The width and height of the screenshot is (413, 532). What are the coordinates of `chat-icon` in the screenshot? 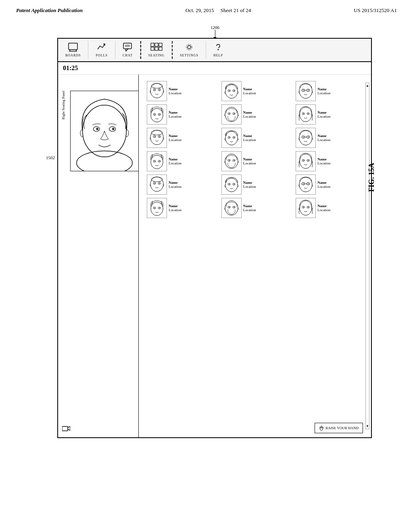 It's located at (127, 48).